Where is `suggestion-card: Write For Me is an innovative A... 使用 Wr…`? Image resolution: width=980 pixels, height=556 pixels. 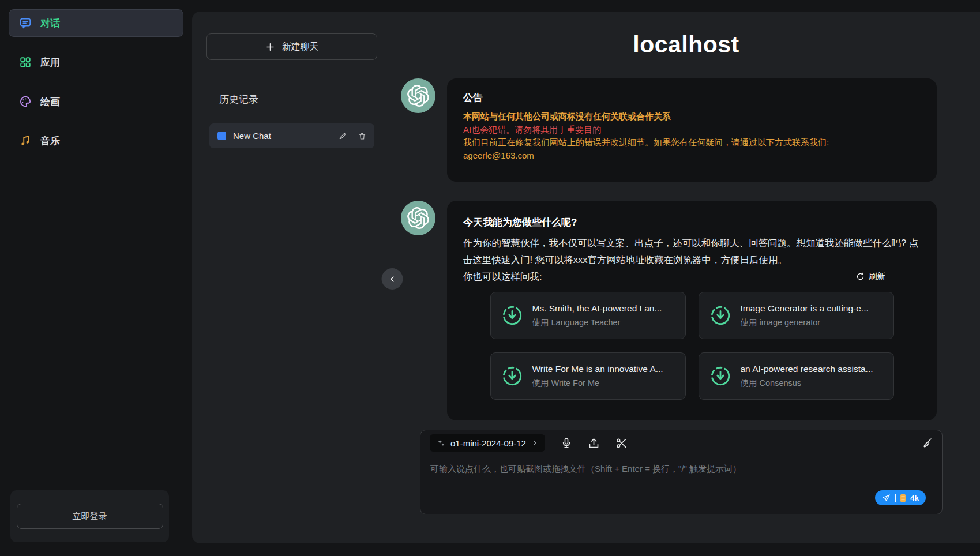
suggestion-card: Write For Me is an innovative A... 使用 Wr… is located at coordinates (588, 376).